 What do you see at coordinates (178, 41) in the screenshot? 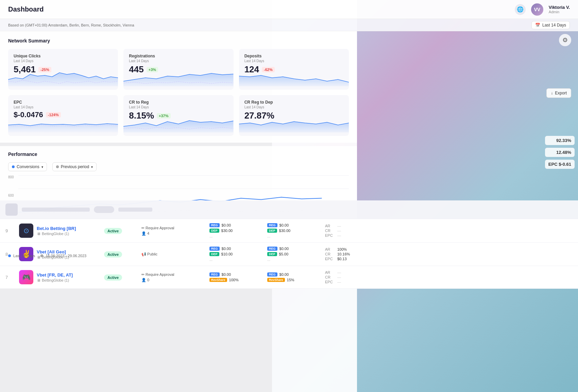
I see `network-summary-title: Network Summary` at bounding box center [178, 41].